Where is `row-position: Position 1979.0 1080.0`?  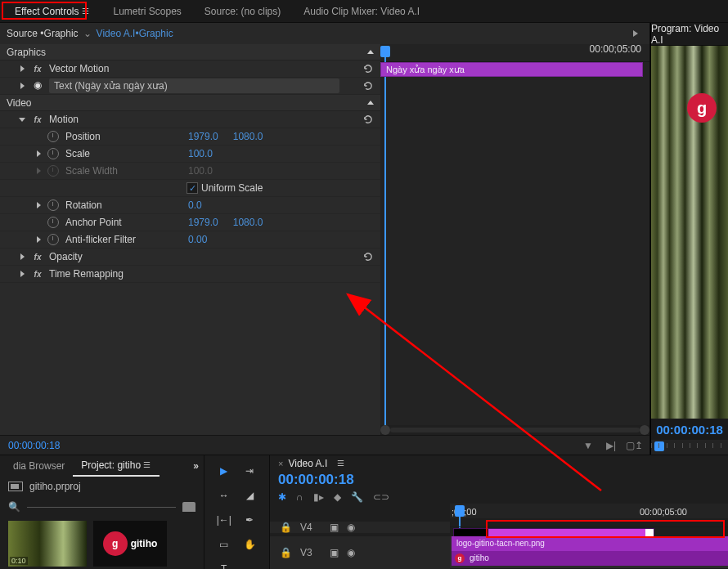 row-position: Position 1979.0 1080.0 is located at coordinates (190, 137).